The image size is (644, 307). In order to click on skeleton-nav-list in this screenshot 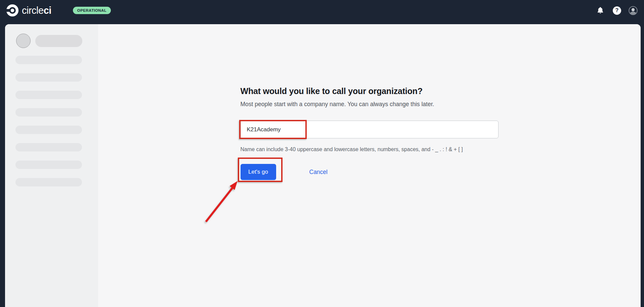, I will do `click(57, 121)`.